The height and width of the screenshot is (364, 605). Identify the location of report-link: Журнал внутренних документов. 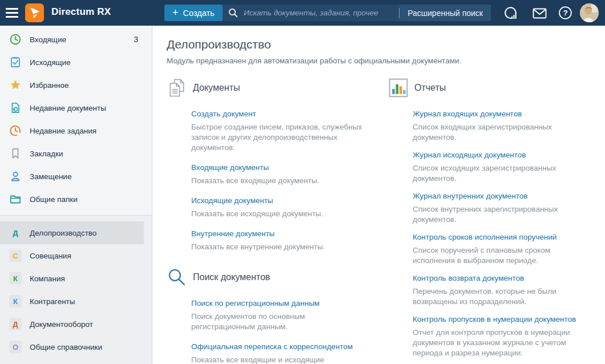
(470, 196).